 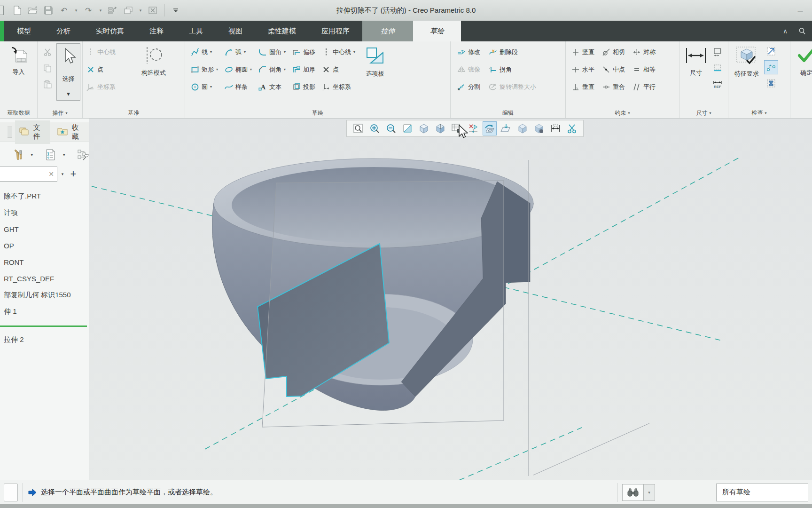 I want to click on file-menu-edge, so click(x=2, y=31).